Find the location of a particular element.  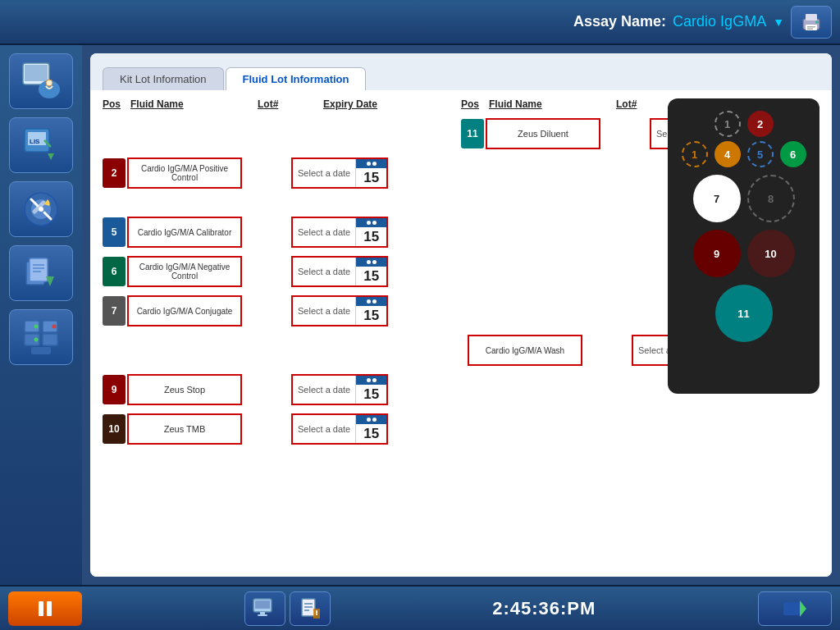

assay-name: Cardio IgGMA is located at coordinates (719, 21).